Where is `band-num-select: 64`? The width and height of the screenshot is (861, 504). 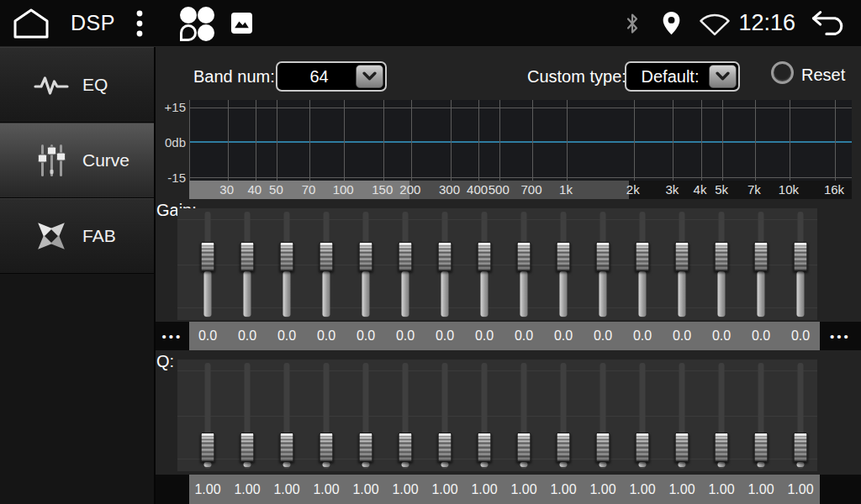
band-num-select: 64 is located at coordinates (331, 76).